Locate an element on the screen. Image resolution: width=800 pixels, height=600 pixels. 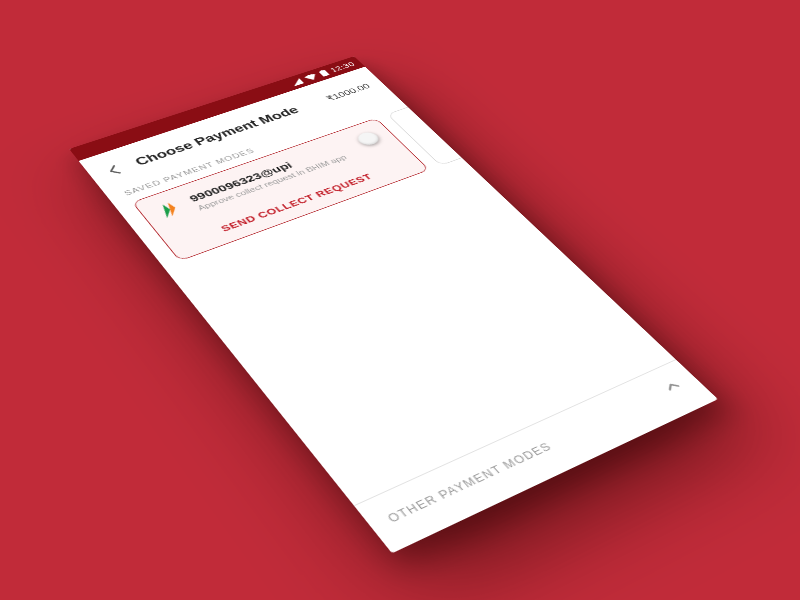
amount-label: ₹1000.00 is located at coordinates (348, 92).